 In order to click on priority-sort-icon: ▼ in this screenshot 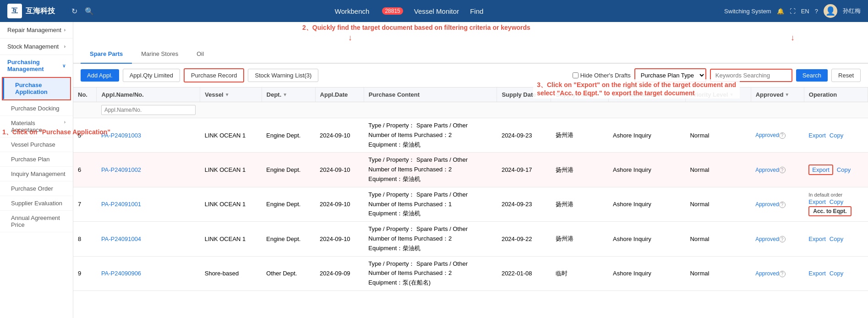, I will do `click(732, 94)`.